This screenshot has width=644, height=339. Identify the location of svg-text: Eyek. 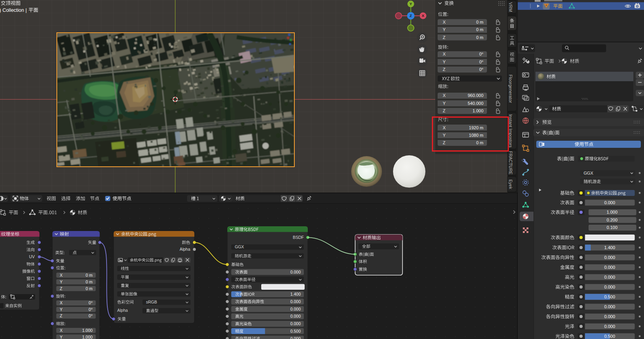
(511, 184).